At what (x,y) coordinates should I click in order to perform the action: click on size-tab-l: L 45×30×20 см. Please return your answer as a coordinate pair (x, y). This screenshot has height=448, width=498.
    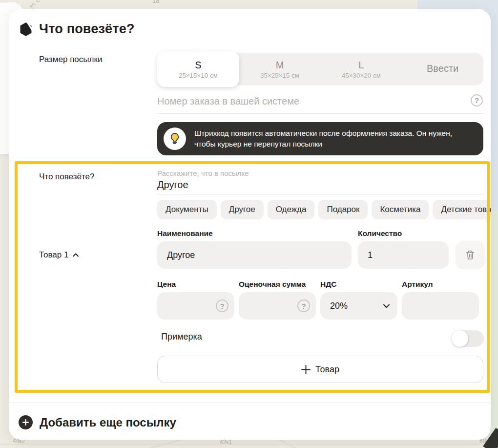
    Looking at the image, I should click on (361, 69).